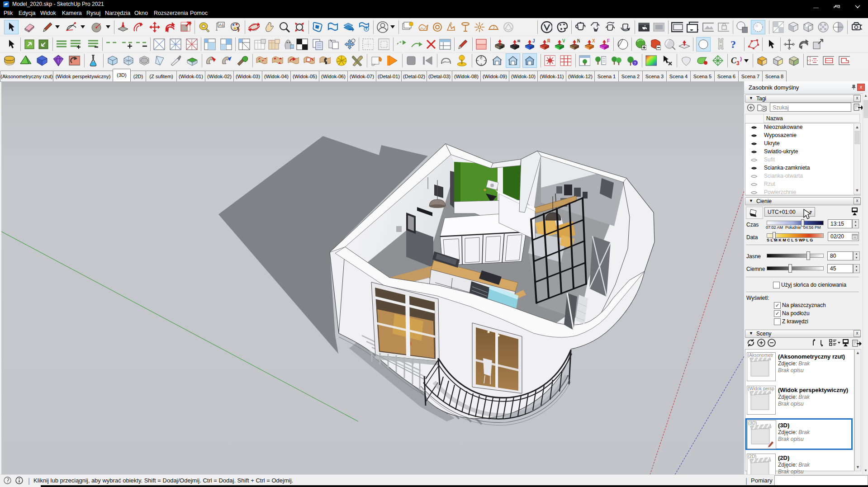 This screenshot has height=487, width=868. I want to click on svg-text: R, so click(549, 41).